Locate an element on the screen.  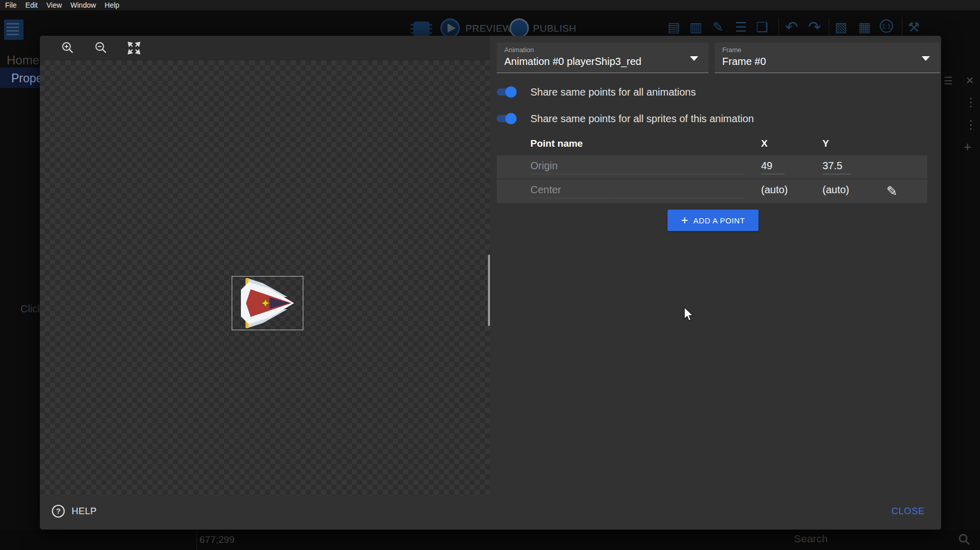
point-name-field: Origin is located at coordinates (638, 167).